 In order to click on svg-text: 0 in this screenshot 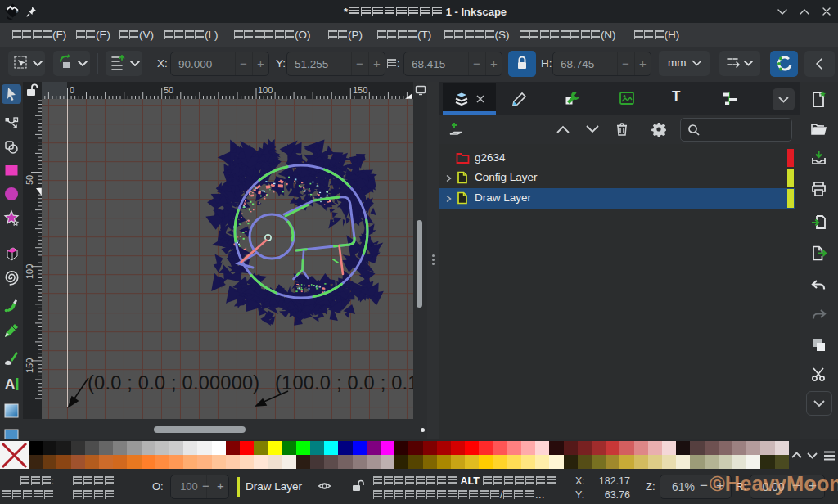, I will do `click(72, 90)`.